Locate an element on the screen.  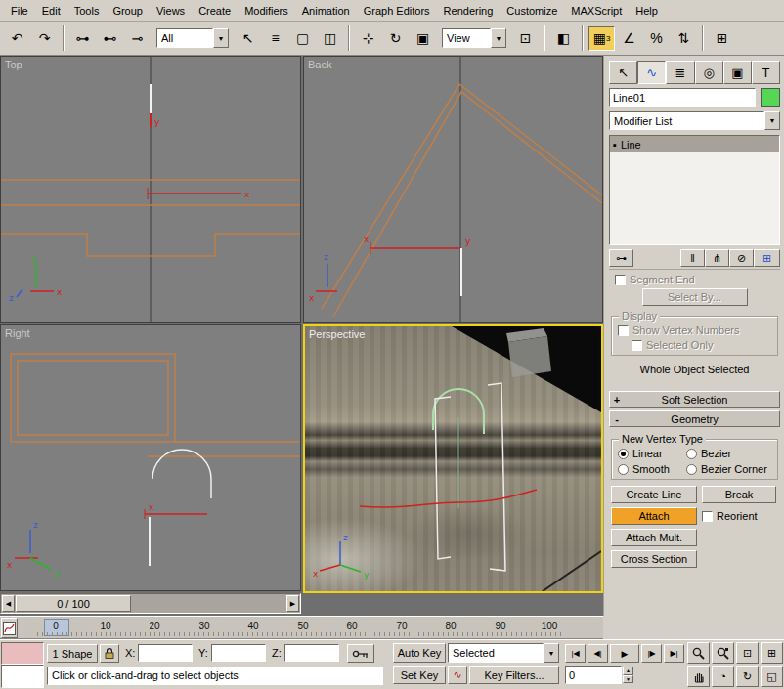
mini-curve-editor-icon is located at coordinates (10, 627).